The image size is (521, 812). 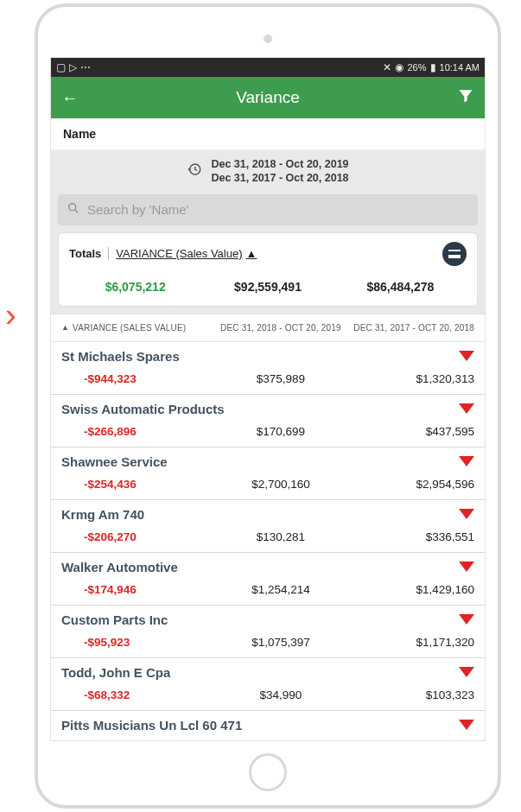 I want to click on status-icon: ▢, so click(x=60, y=67).